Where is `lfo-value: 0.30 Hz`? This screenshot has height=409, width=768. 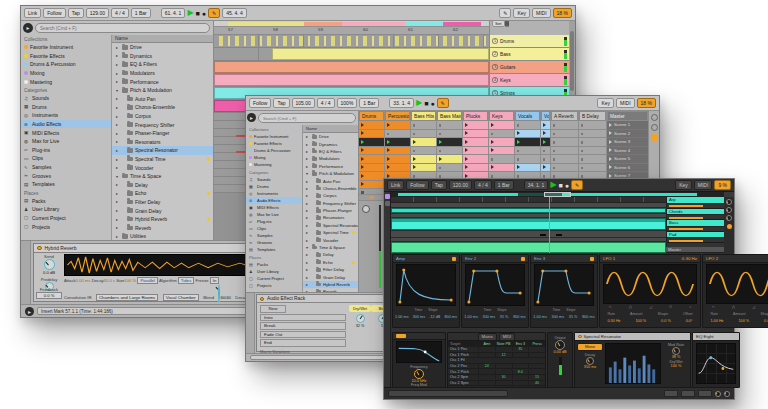
lfo-value: 0.30 Hz is located at coordinates (614, 321).